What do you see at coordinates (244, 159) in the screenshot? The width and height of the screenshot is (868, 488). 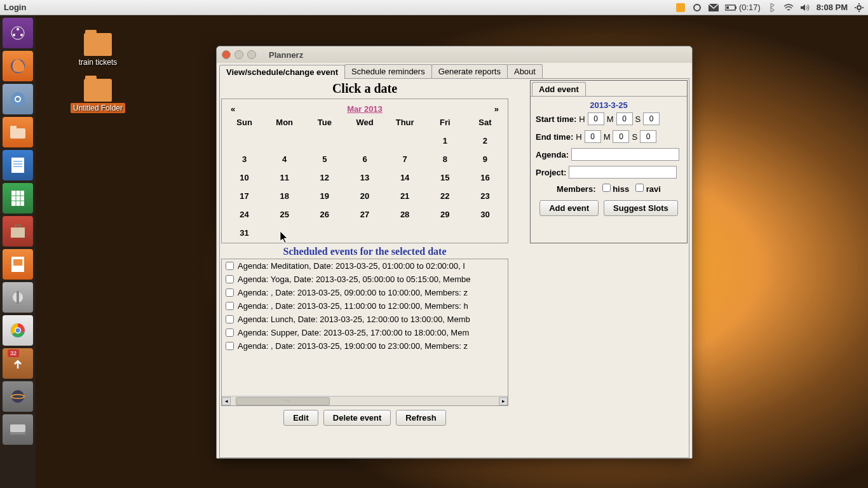 I see `day-3: 3` at bounding box center [244, 159].